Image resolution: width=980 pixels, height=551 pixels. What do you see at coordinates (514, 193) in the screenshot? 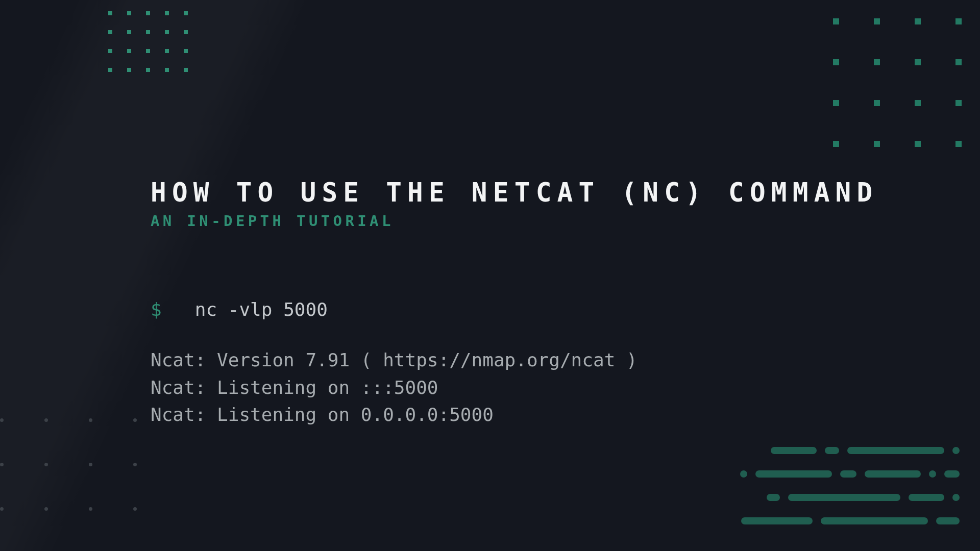
I see `page-title: HOW TO USE THE NETCAT (NC) COMMAND` at bounding box center [514, 193].